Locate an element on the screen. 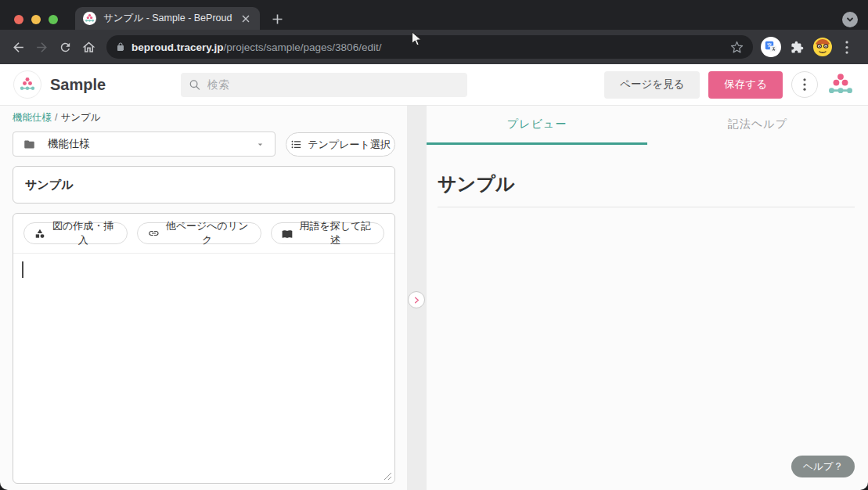 This screenshot has height=490, width=868. page-link-button: 他ページへのリンク is located at coordinates (199, 233).